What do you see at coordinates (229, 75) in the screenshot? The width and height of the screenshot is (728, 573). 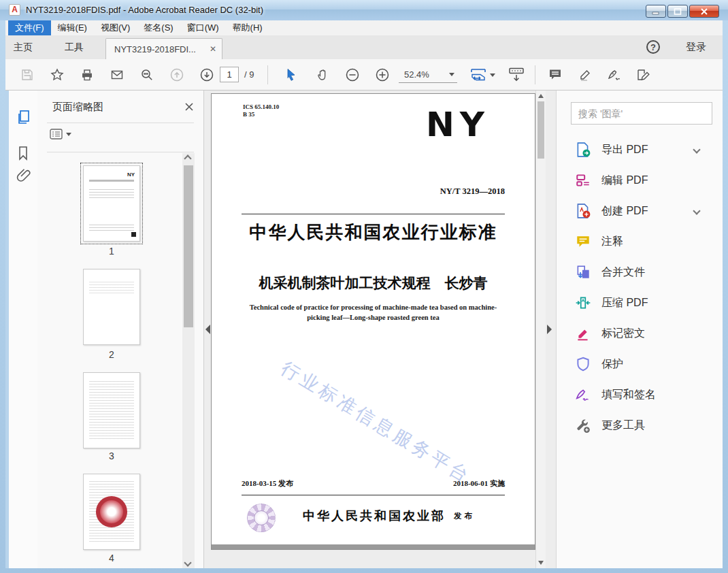 I see `page-number-input` at bounding box center [229, 75].